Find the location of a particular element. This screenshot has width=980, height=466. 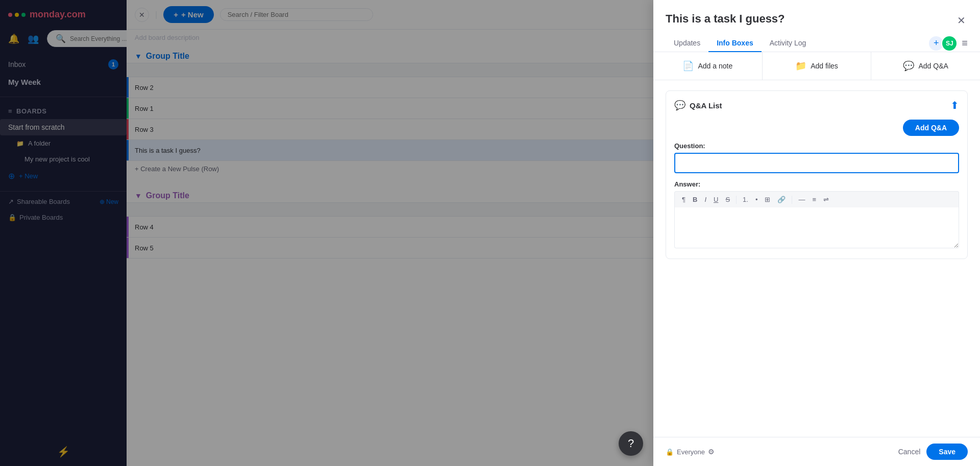

panel-tab-actions: + SJ ≡ is located at coordinates (948, 43).